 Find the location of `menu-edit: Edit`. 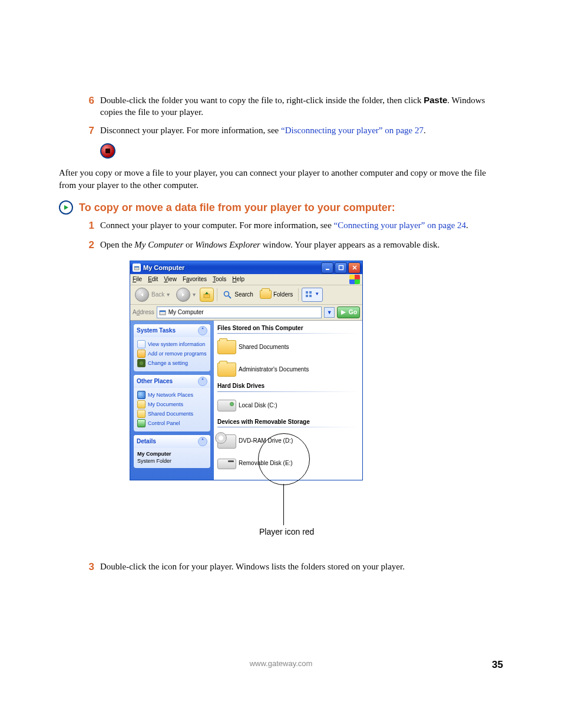

menu-edit: Edit is located at coordinates (153, 279).